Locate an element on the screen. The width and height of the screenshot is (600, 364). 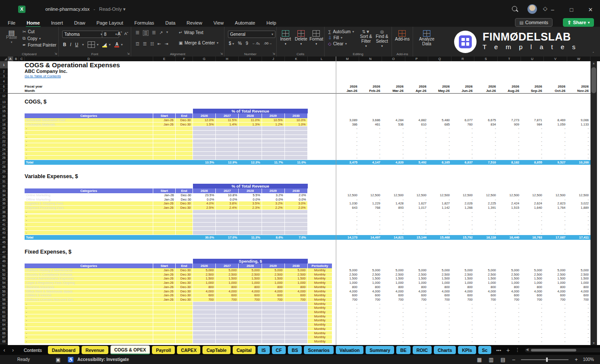
horizontal-scrollbar: ◀ ▶ is located at coordinates (562, 350).